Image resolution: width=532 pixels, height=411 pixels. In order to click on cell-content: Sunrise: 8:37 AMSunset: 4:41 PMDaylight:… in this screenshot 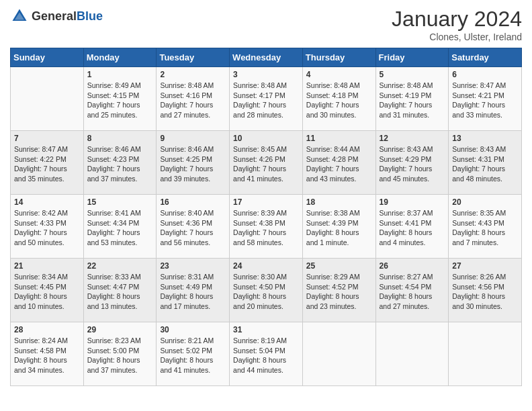, I will do `click(412, 228)`.